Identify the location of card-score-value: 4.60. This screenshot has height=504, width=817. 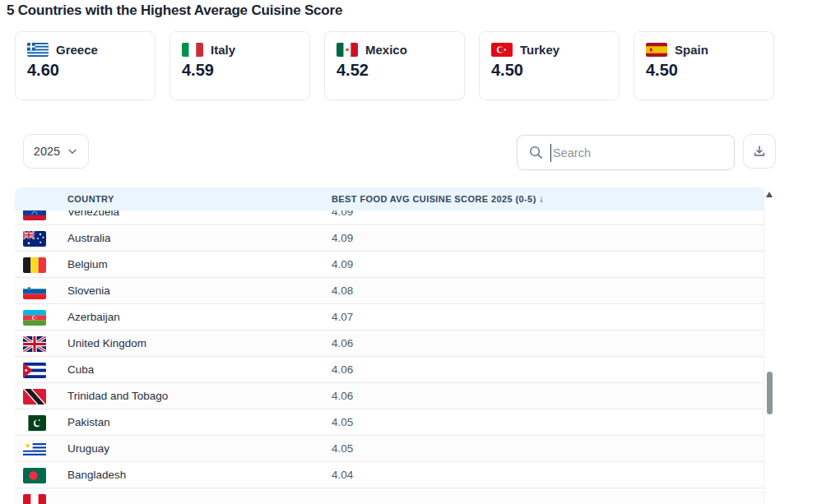
(86, 71).